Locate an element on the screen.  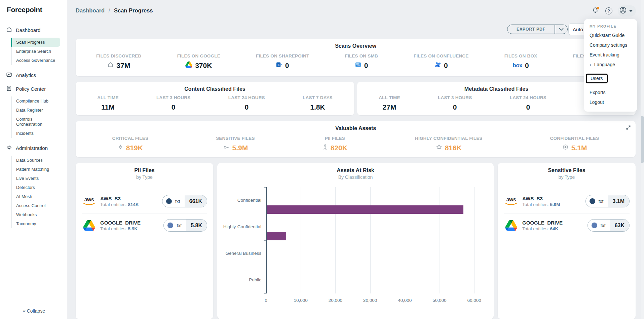
stat-value: 5.1M is located at coordinates (575, 148).